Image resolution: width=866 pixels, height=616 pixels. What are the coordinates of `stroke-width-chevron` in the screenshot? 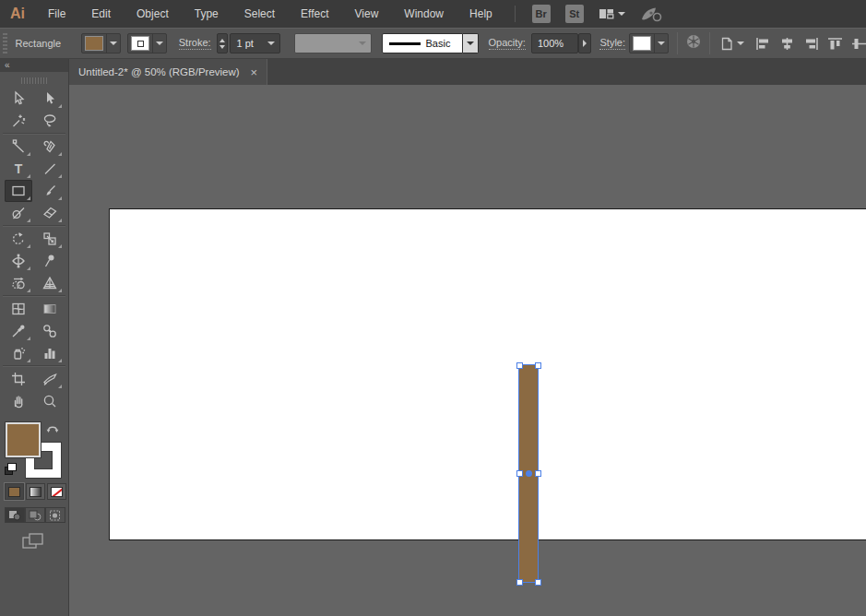 It's located at (271, 43).